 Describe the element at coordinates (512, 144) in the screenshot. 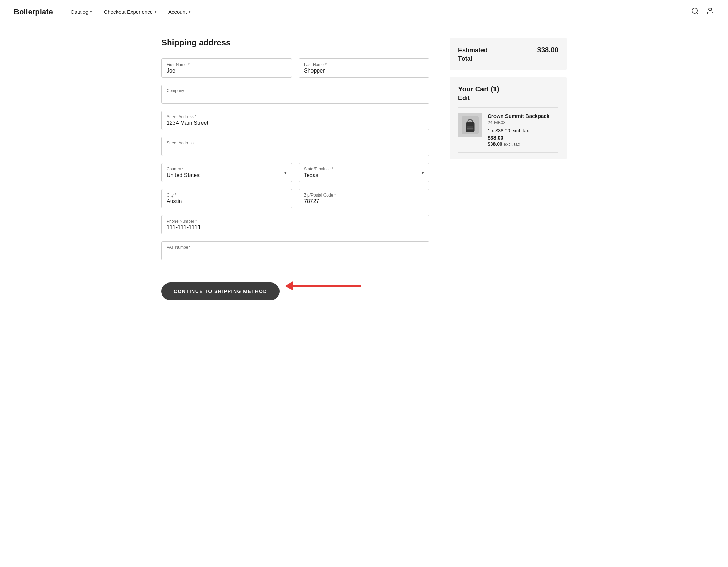

I see `cart-excl-tax-label: excl. tax` at that location.